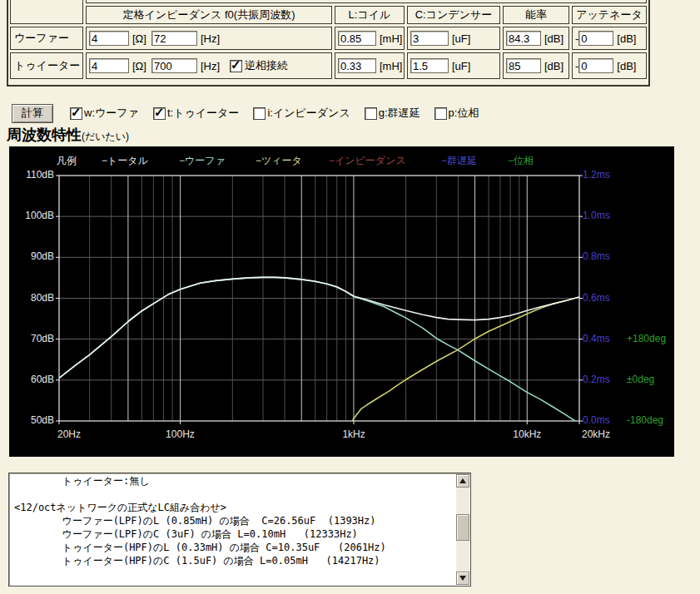  What do you see at coordinates (47, 38) in the screenshot?
I see `woofer-row-label: ウーファー` at bounding box center [47, 38].